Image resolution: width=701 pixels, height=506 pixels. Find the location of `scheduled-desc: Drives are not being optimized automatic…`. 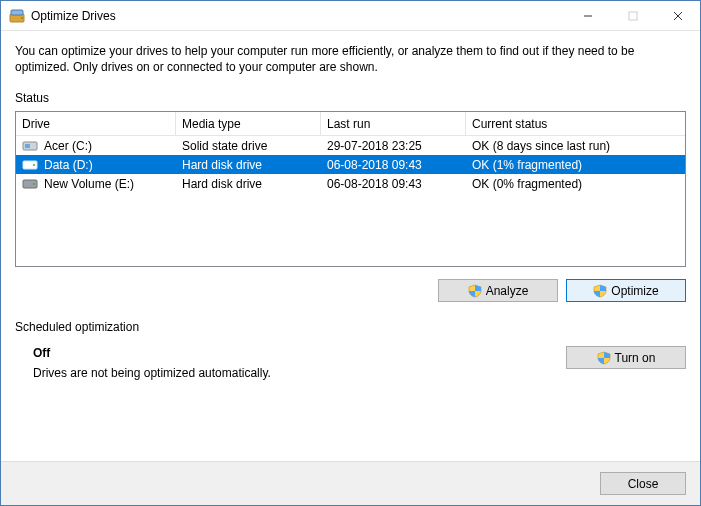

scheduled-desc: Drives are not being optimized automatic… is located at coordinates (152, 373).